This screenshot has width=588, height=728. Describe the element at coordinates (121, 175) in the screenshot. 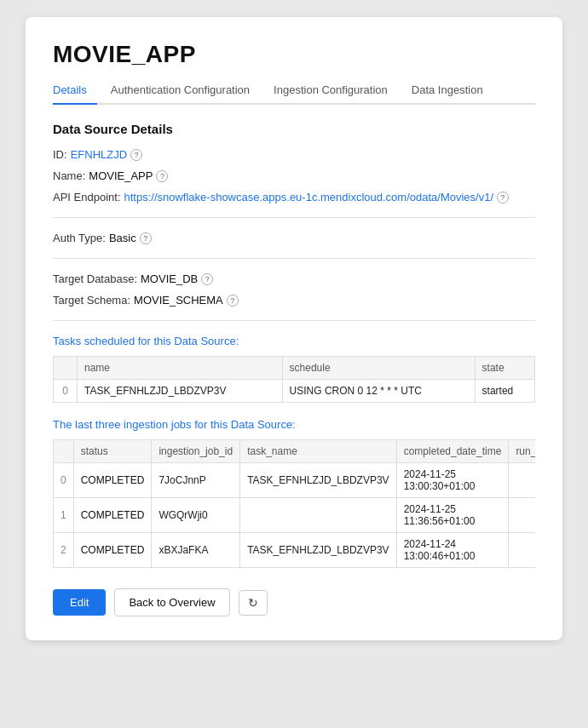

I see `name-value: MOVIE_APP` at that location.